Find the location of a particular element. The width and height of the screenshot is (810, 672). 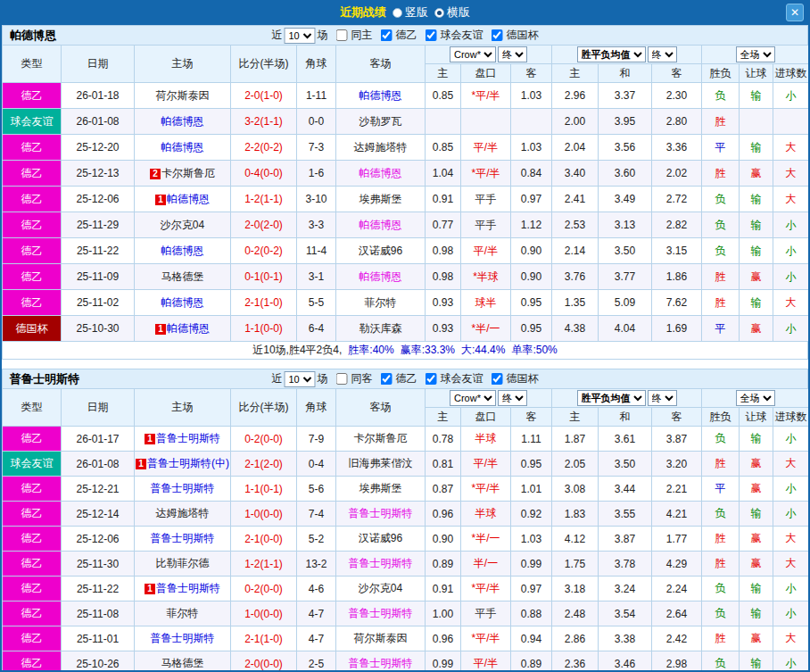

layout-radio-horizontal: 横版 is located at coordinates (452, 12).